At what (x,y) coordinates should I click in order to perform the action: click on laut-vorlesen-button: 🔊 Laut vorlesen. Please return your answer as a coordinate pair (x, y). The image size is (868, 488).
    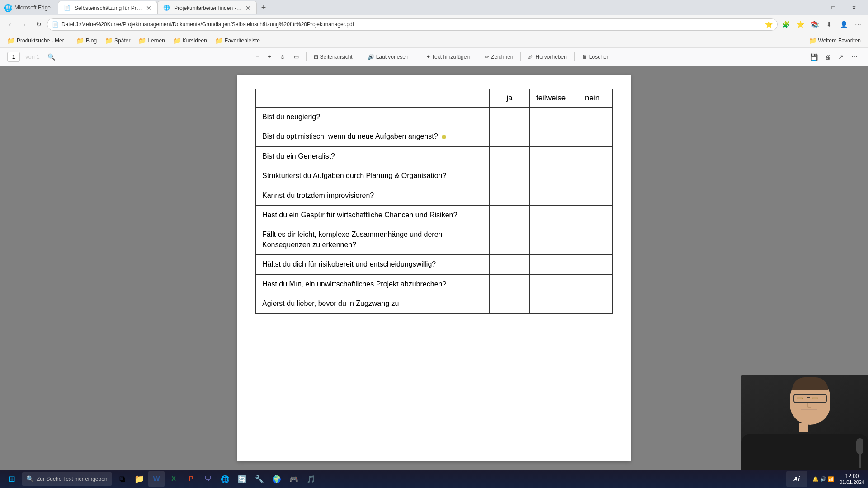
    Looking at the image, I should click on (388, 57).